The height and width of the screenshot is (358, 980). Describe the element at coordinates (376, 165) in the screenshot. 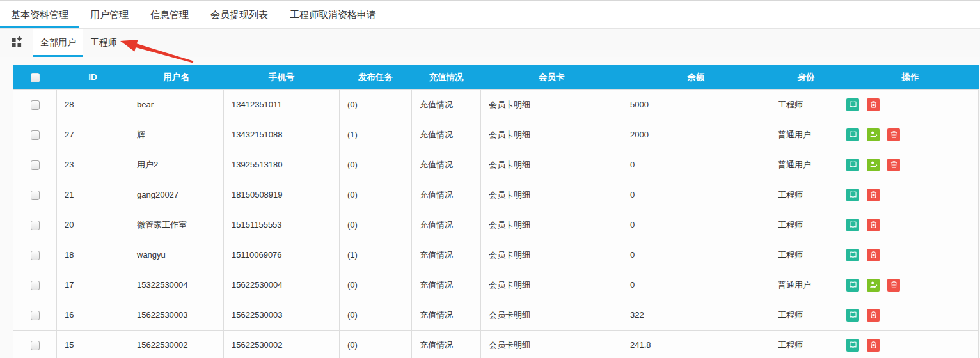

I see `cell-published-tasks: (0)` at that location.